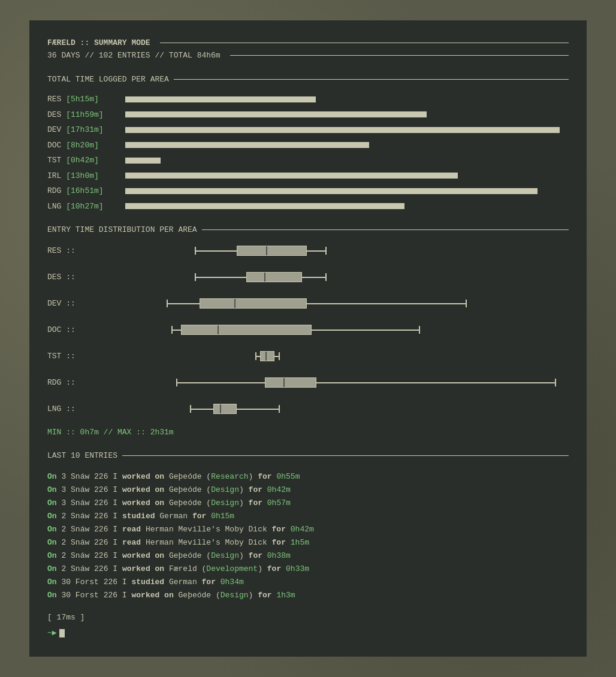 The image size is (616, 677). Describe the element at coordinates (308, 153) in the screenshot. I see `bar-chart: RES [5h15m]DES [11h59m]DEV [17h31m]DOC […` at that location.